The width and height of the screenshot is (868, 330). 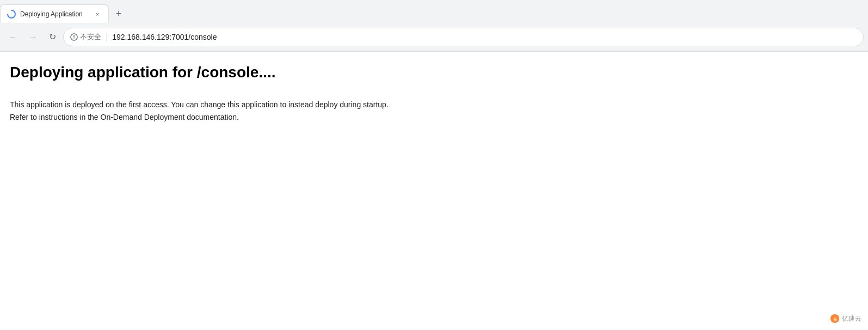 What do you see at coordinates (54, 14) in the screenshot?
I see `active-tab: Deploying Application ×` at bounding box center [54, 14].